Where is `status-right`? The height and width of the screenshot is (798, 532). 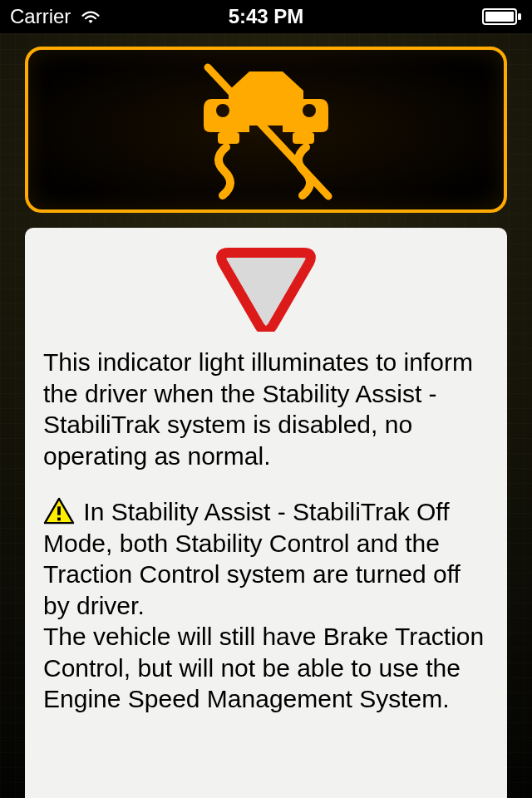
status-right is located at coordinates (502, 17).